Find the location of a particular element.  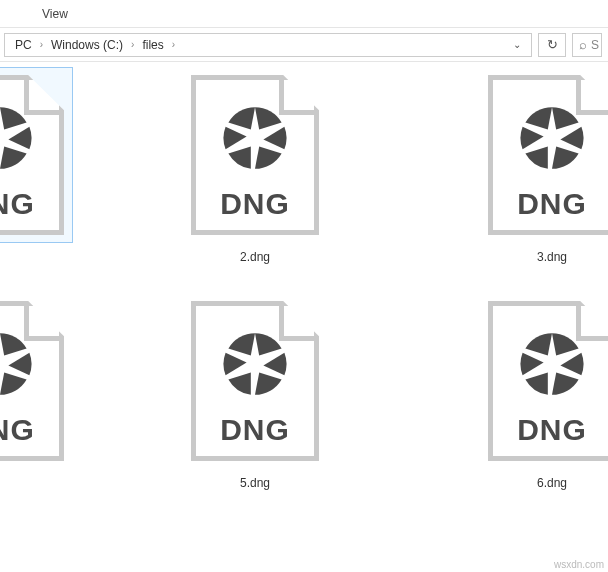

file-item: DNG 3.dng is located at coordinates (544, 166).